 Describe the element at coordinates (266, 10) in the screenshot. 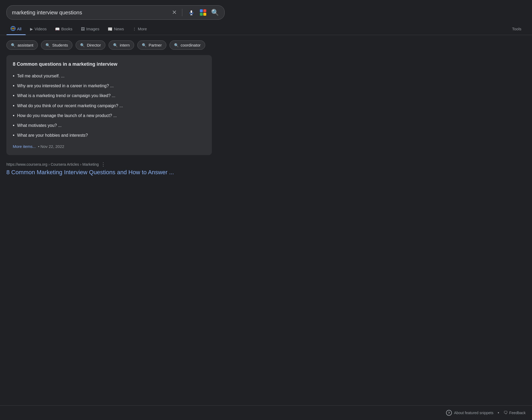

I see `search-bar-container: marketing interview questions ✕ 🔍` at that location.